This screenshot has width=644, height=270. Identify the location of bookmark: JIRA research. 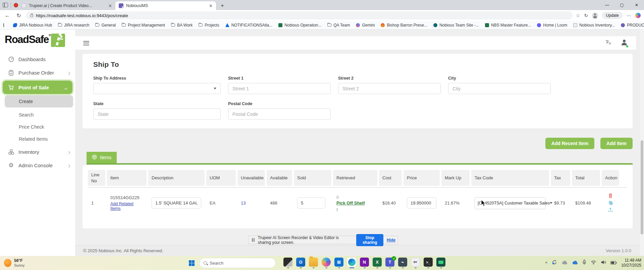
(74, 25).